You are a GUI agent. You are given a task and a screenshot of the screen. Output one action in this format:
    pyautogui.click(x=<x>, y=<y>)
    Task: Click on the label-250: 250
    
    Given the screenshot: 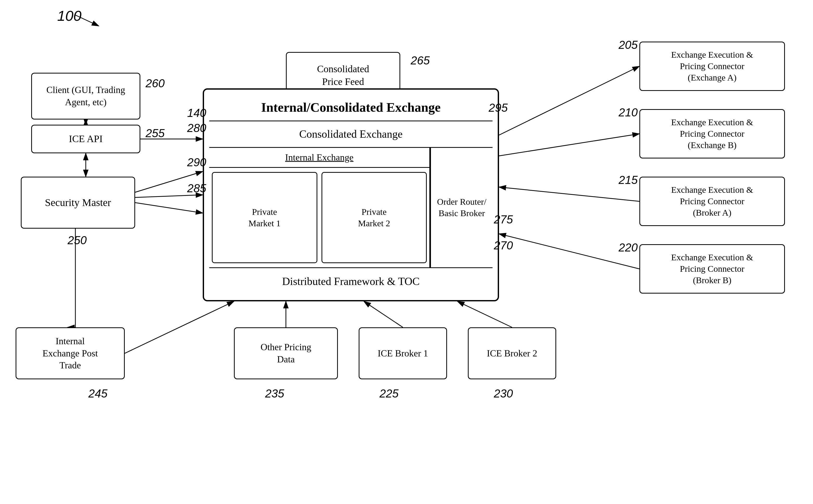 What is the action you would take?
    pyautogui.click(x=77, y=240)
    